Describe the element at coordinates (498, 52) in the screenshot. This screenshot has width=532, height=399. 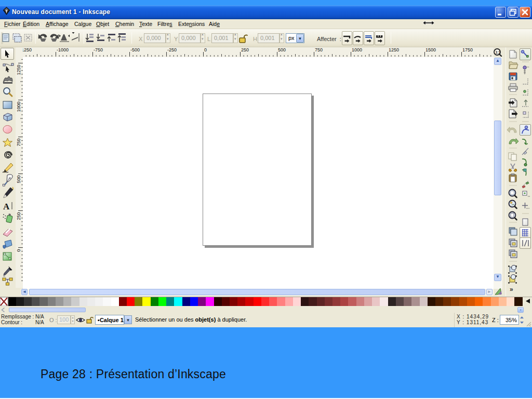
I see `svg-text: 1:1` at that location.